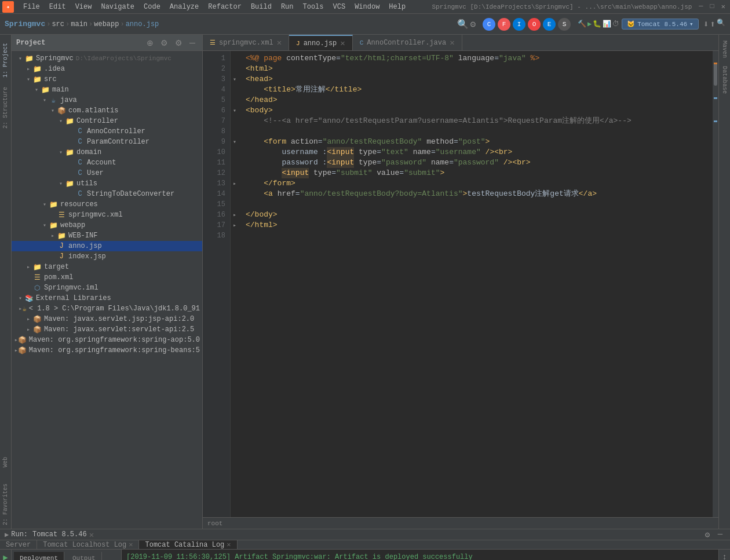 The height and width of the screenshot is (560, 730). I want to click on tree-converter: ▸ C StringToDateConverter, so click(107, 194).